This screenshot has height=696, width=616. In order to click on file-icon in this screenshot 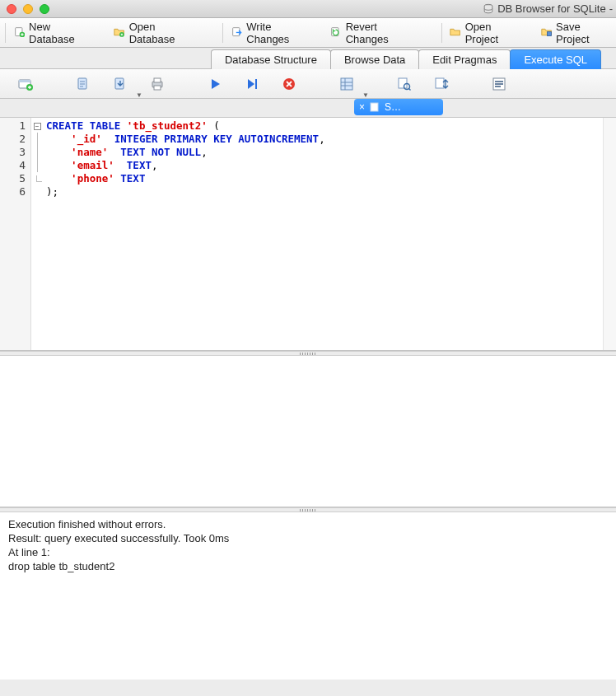, I will do `click(375, 107)`.